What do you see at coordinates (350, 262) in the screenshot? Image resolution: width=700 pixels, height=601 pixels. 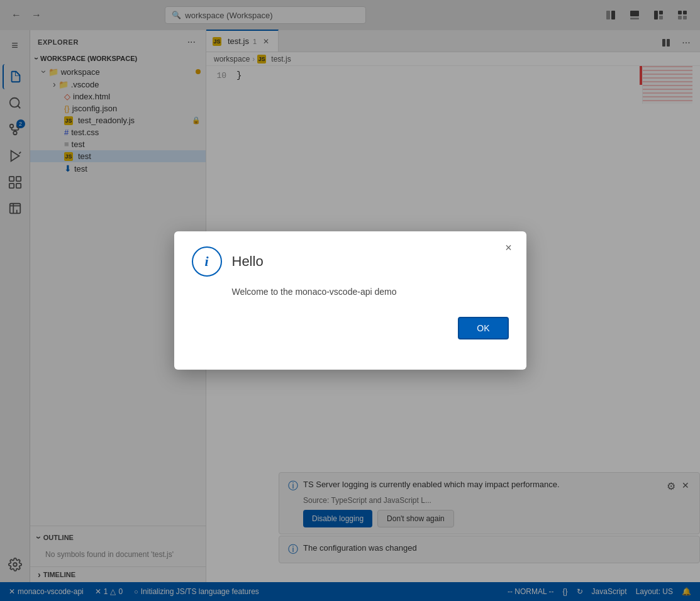 I see `modal-header: i Hello` at bounding box center [350, 262].